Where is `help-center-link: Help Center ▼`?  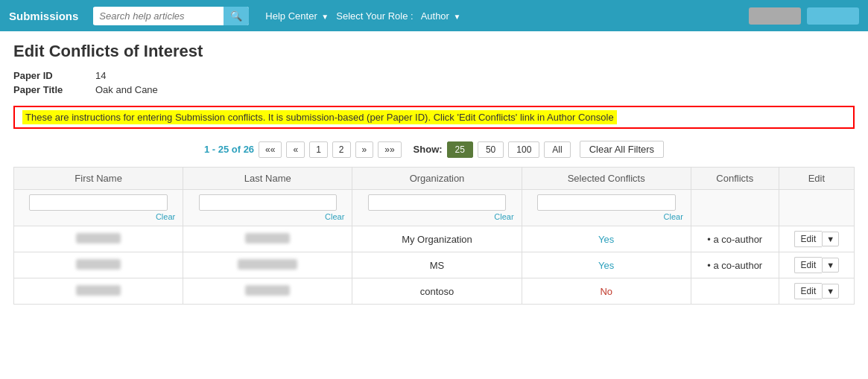
help-center-link: Help Center ▼ is located at coordinates (297, 16).